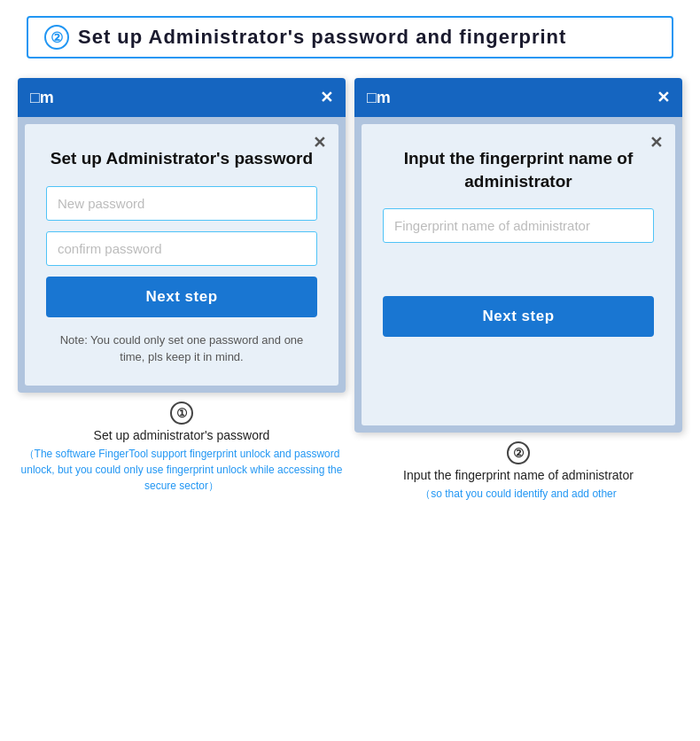  I want to click on right-caption-main: Input the fingerprint name of administra…, so click(518, 475).